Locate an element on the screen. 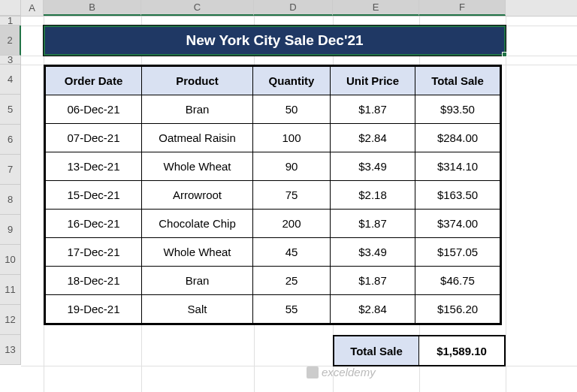  watermark-text: exceldemy is located at coordinates (349, 372).